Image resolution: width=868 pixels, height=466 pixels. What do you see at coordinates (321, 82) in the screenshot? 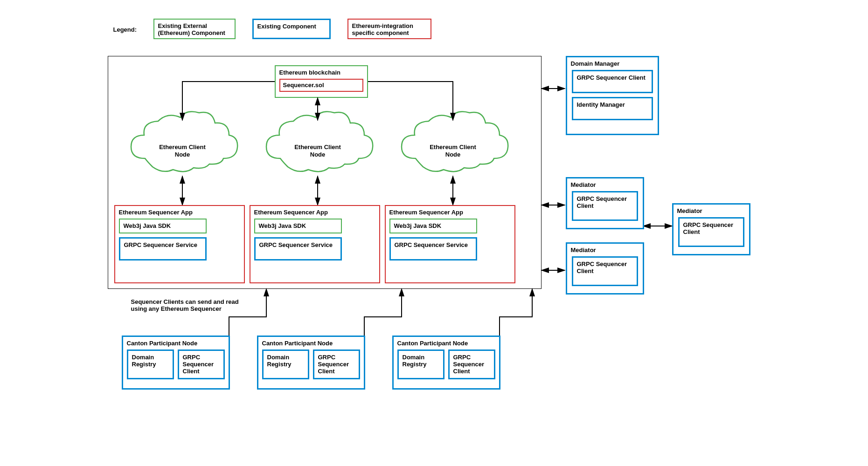
I see `ethereum-blockchain-box: Ethereum blockchain Sequencer.sol` at bounding box center [321, 82].